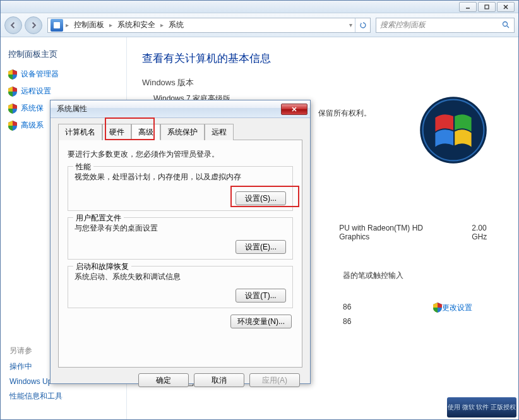 The width and height of the screenshot is (519, 420). Describe the element at coordinates (117, 132) in the screenshot. I see `tab-hardware: 硬件` at that location.